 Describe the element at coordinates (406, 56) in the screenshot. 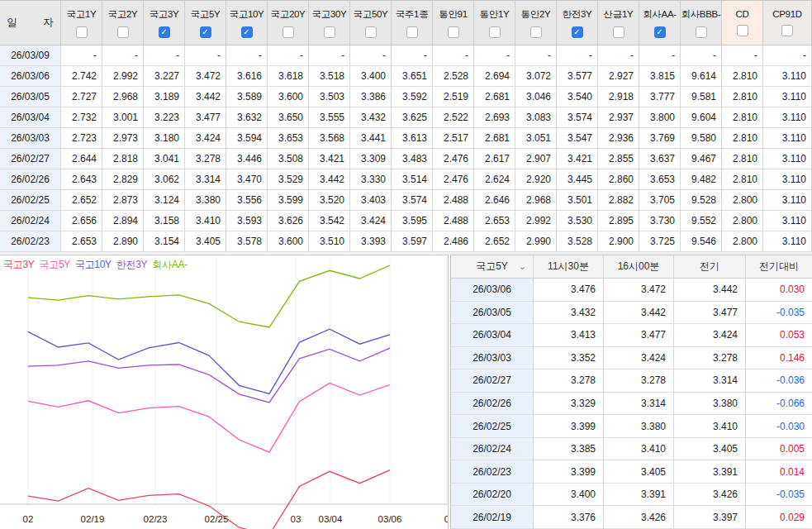

I see `table-row: 26/03/09------------------` at that location.